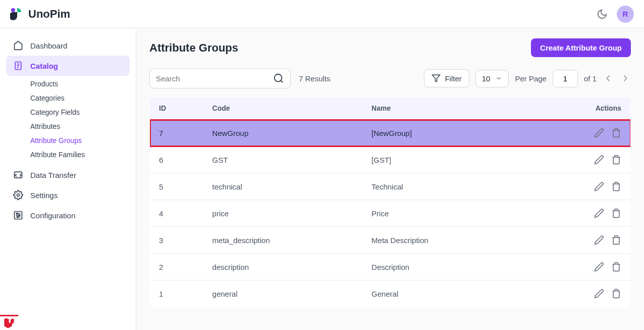 This screenshot has width=644, height=330. Describe the element at coordinates (80, 84) in the screenshot. I see `subnav-products: Products` at that location.